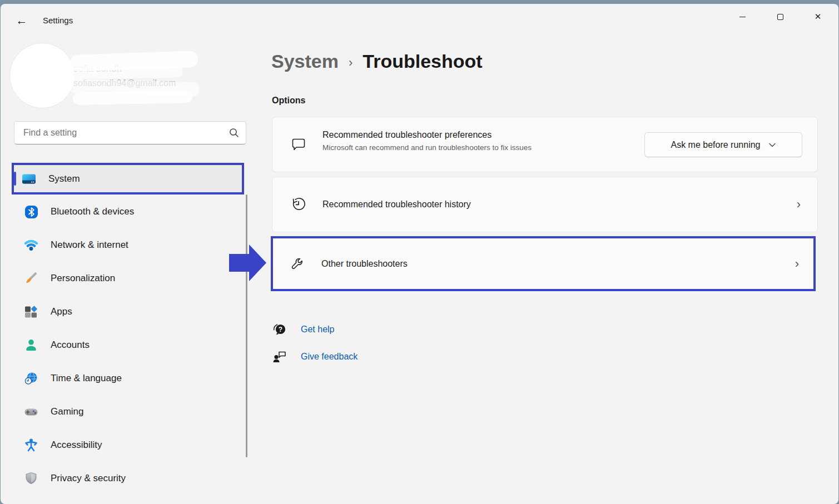 Image resolution: width=839 pixels, height=504 pixels. What do you see at coordinates (723, 144) in the screenshot?
I see `troubleshooter-preference-dropdown: Ask me before running` at bounding box center [723, 144].